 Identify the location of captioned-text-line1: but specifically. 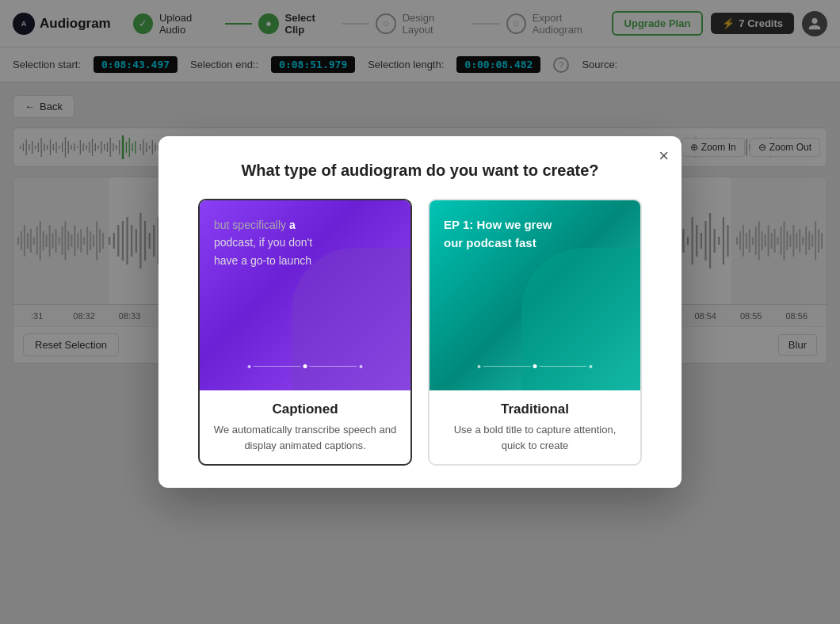
(252, 225).